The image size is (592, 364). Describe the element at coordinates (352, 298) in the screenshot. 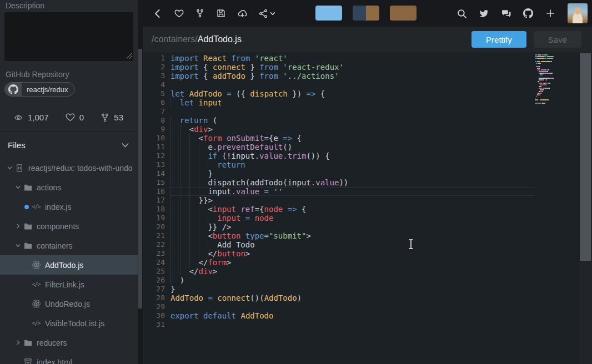

I see `code-line-28: AddTodo = connect()(AddTodo)` at that location.